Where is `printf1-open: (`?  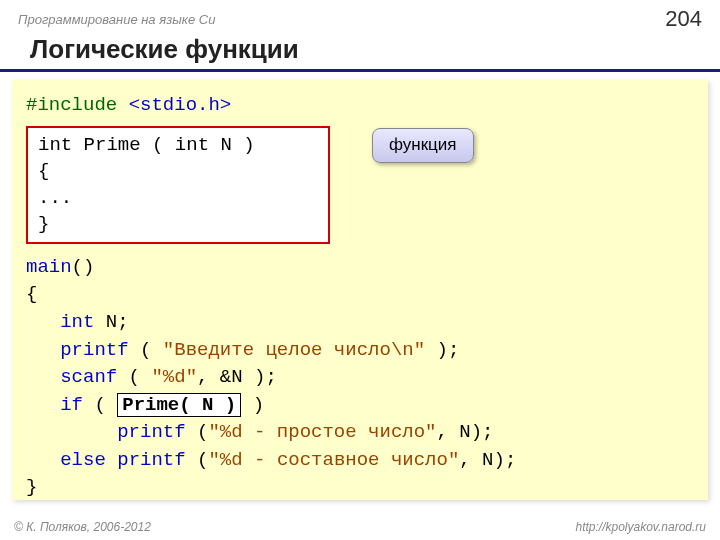
printf1-open: ( is located at coordinates (146, 350).